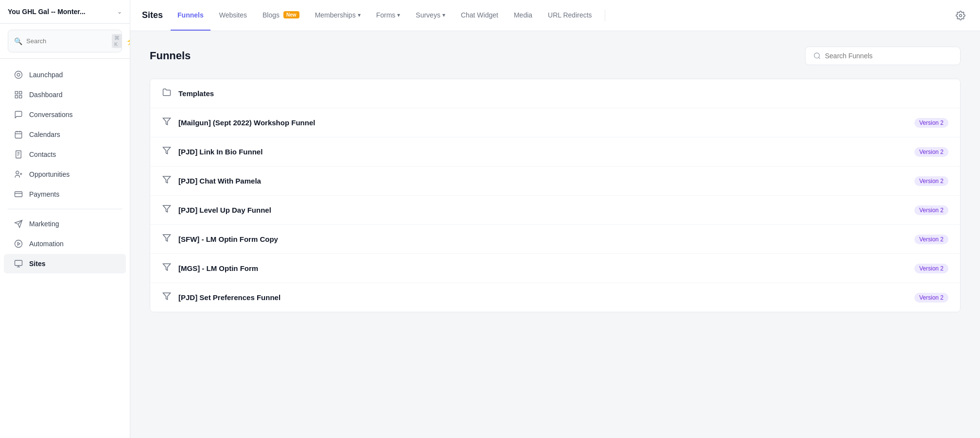  I want to click on tab-surveys-label: Surveys, so click(428, 15).